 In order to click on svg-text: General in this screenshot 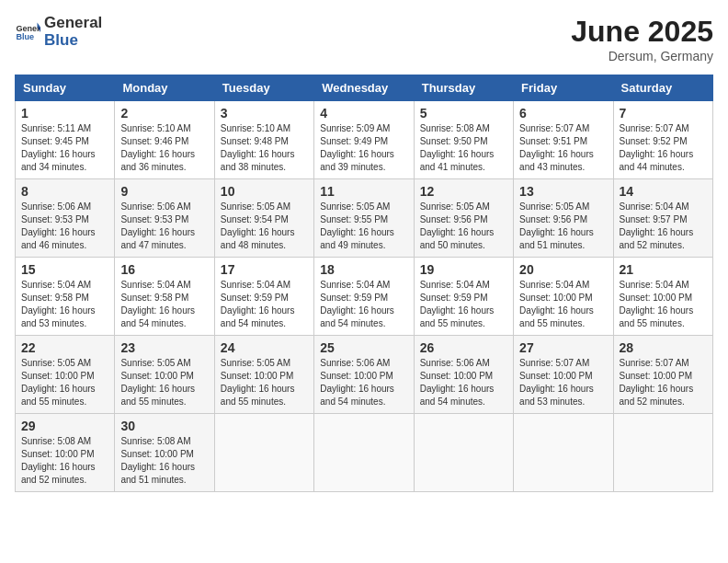, I will do `click(28, 28)`.